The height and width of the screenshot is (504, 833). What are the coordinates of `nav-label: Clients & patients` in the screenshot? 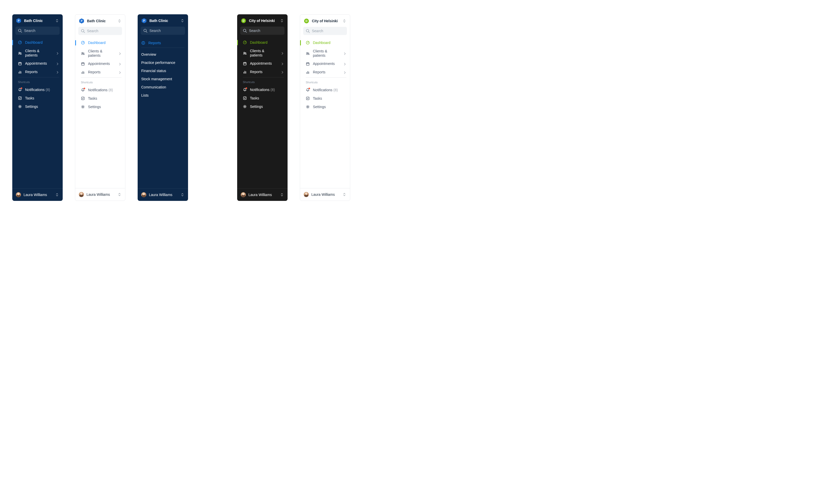 It's located at (39, 53).